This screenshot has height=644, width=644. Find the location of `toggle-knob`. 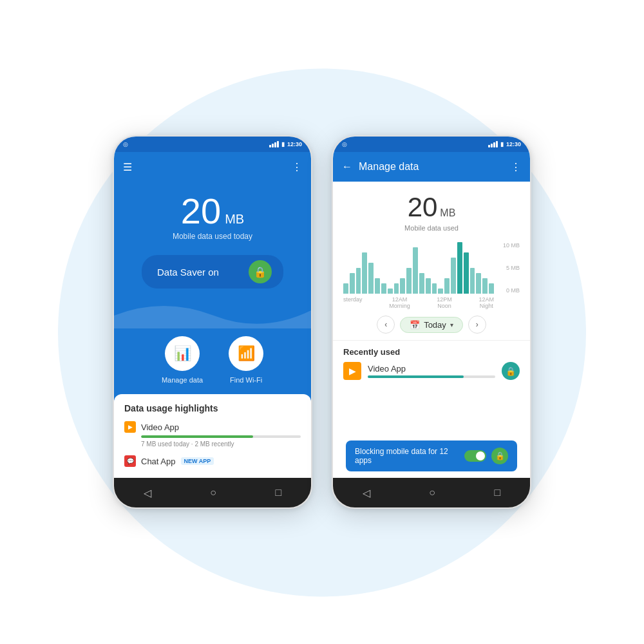

toggle-knob is located at coordinates (480, 456).